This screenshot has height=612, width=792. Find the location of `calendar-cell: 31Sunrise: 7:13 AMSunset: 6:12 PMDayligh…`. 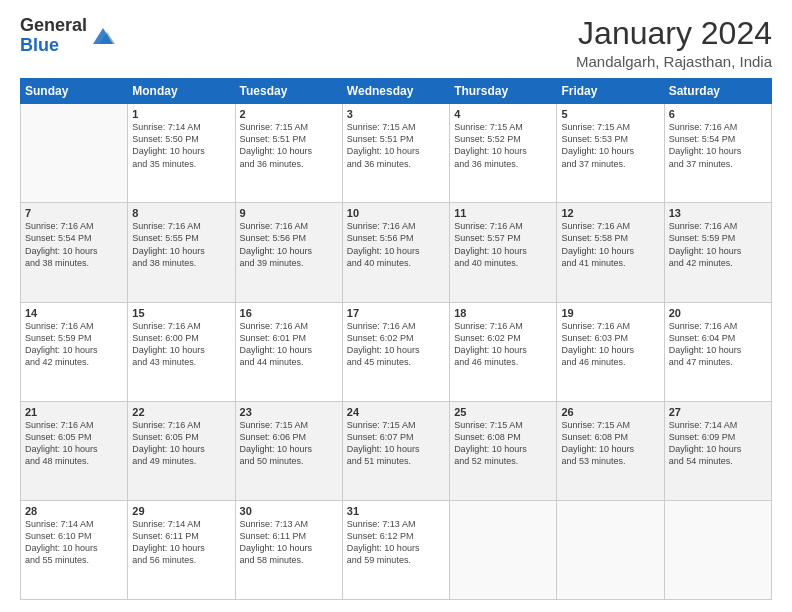

calendar-cell: 31Sunrise: 7:13 AMSunset: 6:12 PMDayligh… is located at coordinates (396, 550).